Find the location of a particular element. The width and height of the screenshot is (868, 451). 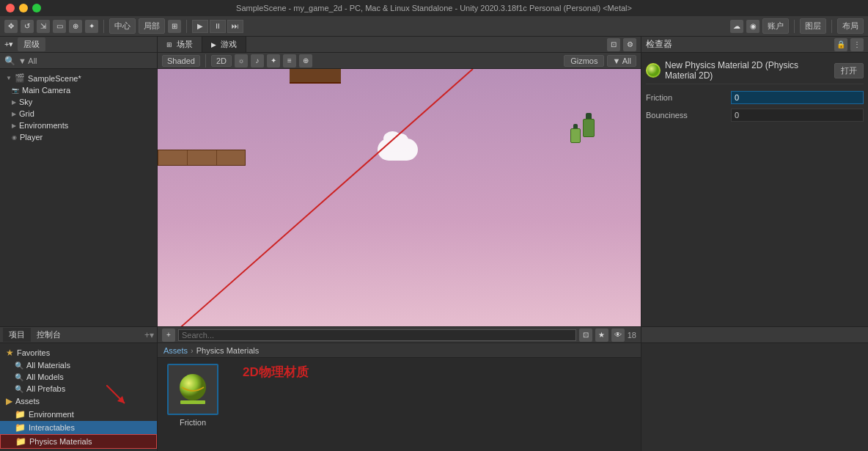

cloud-icon: ☁ is located at coordinates (737, 26).